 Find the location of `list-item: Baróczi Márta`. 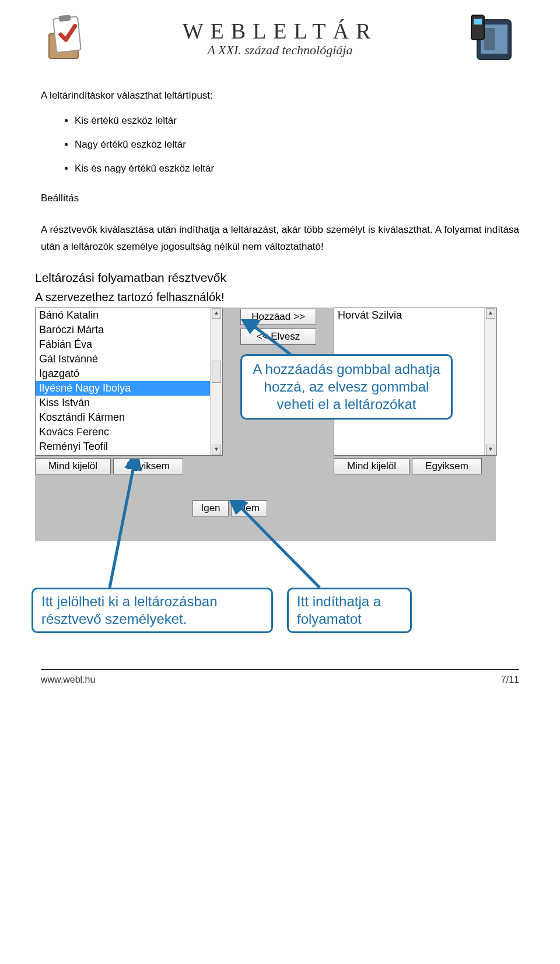

list-item: Baróczi Márta is located at coordinates (123, 330).